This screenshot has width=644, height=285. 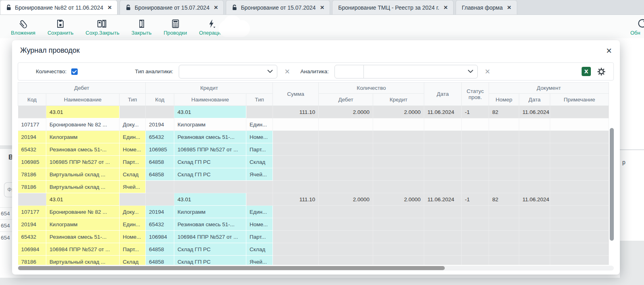 I want to click on tab: Бронирование №82 от 11.06.2024 ×, so click(x=59, y=7).